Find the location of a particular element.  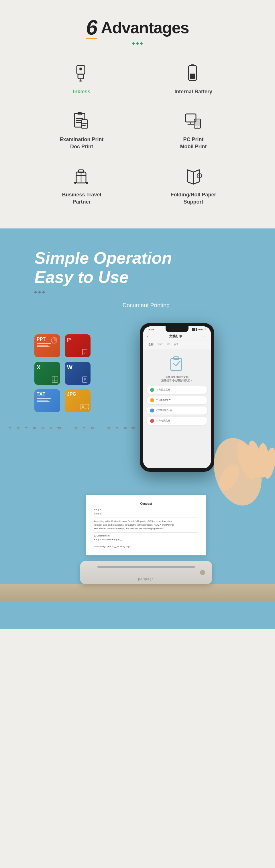

desk-surface is located at coordinates (138, 592).